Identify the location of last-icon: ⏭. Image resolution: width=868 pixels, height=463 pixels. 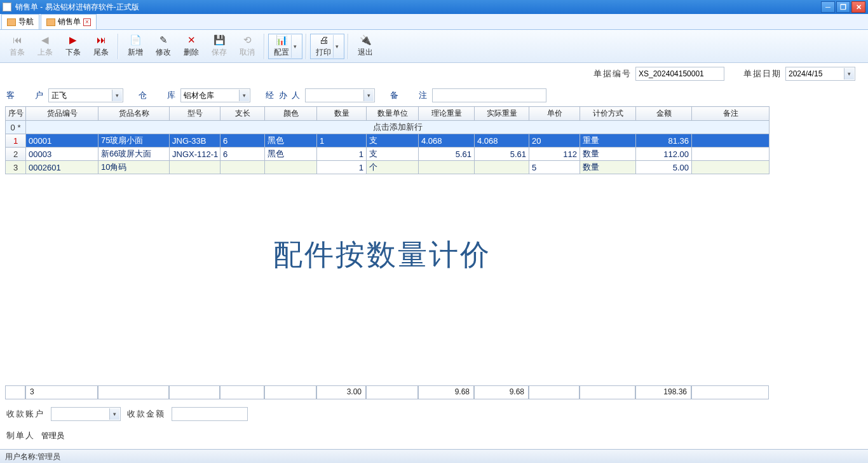
(102, 41).